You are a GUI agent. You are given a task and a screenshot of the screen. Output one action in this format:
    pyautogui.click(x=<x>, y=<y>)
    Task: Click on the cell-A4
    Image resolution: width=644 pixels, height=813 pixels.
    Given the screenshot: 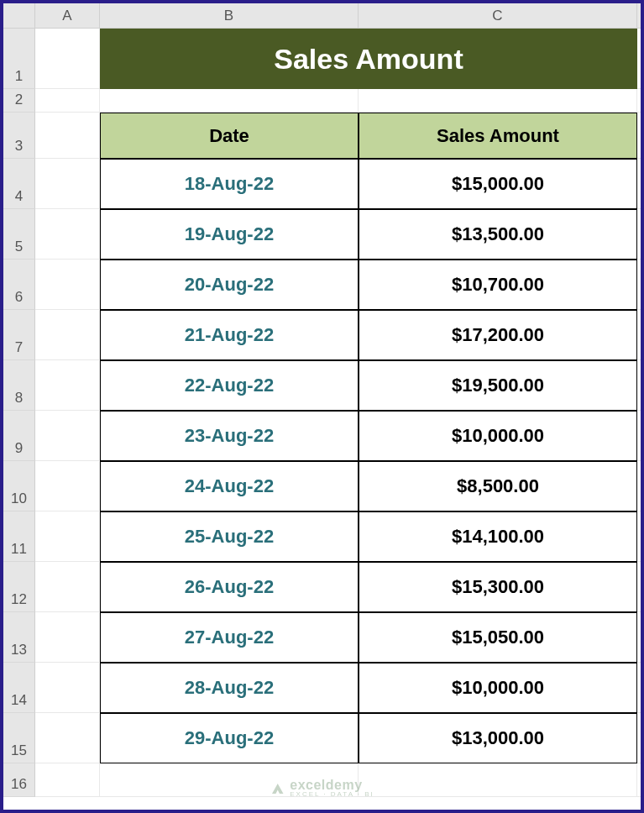 What is the action you would take?
    pyautogui.click(x=67, y=184)
    